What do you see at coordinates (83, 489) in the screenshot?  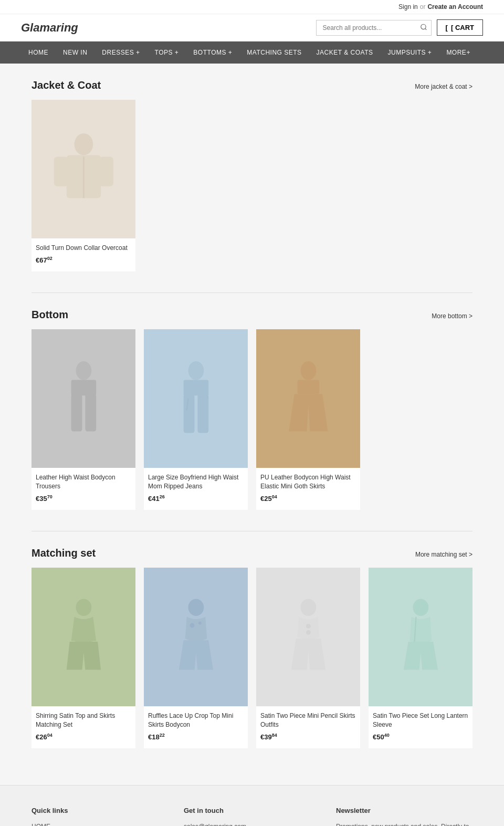 I see `product-info: Leather High Waist Bodycon Trousers €357…` at bounding box center [83, 489].